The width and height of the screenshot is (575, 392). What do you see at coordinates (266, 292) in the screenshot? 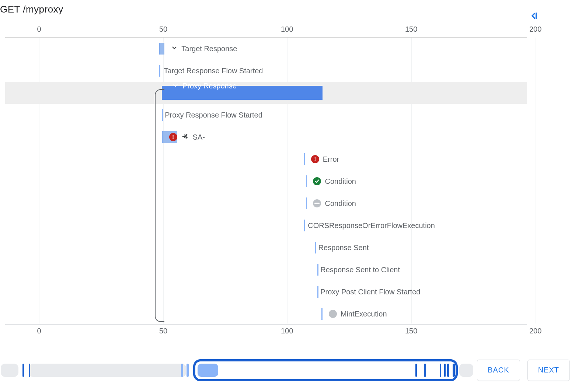
I see `timeline-row: Proxy Post Client Flow Started` at bounding box center [266, 292].